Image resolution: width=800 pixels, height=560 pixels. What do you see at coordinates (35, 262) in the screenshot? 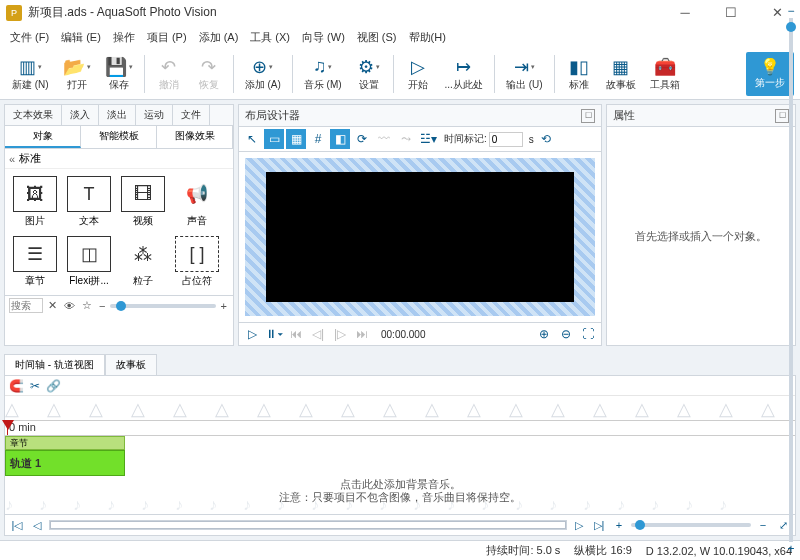
I see `object-chapter: ☰章节` at bounding box center [35, 262].